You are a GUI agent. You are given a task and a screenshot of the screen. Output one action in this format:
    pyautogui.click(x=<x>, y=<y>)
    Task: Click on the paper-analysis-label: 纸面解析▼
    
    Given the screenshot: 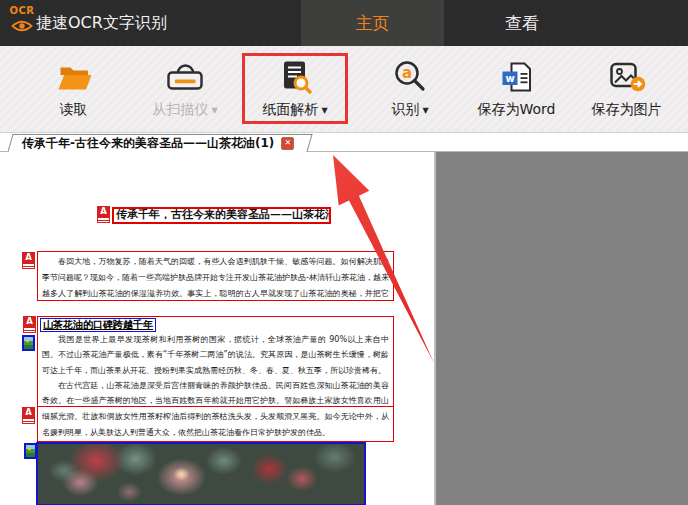 What is the action you would take?
    pyautogui.click(x=295, y=110)
    